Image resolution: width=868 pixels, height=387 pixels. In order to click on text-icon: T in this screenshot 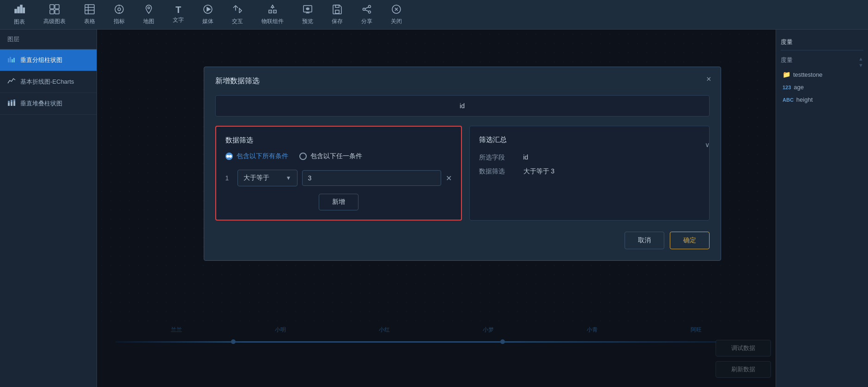, I will do `click(178, 10)`.